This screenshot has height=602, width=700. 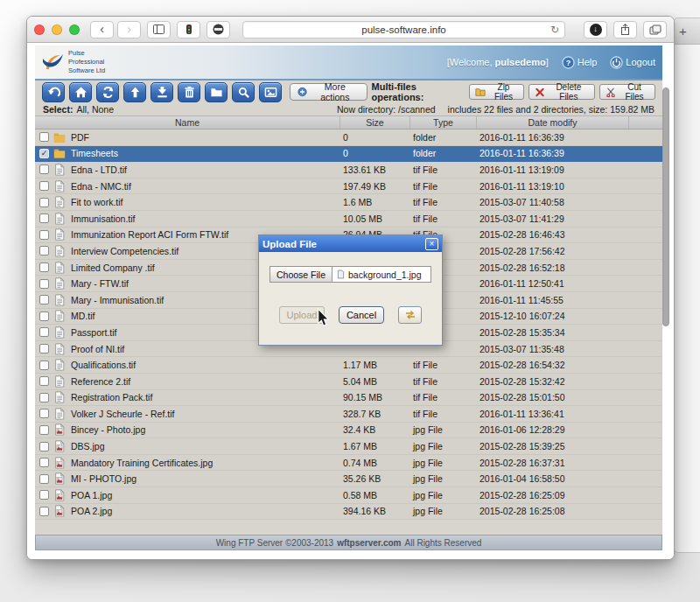 What do you see at coordinates (611, 93) in the screenshot?
I see `cut-icon` at bounding box center [611, 93].